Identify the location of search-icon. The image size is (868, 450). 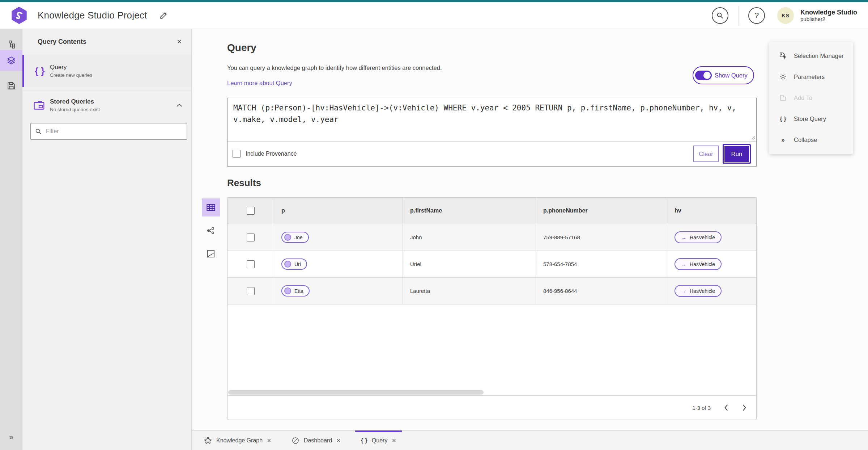
(38, 131).